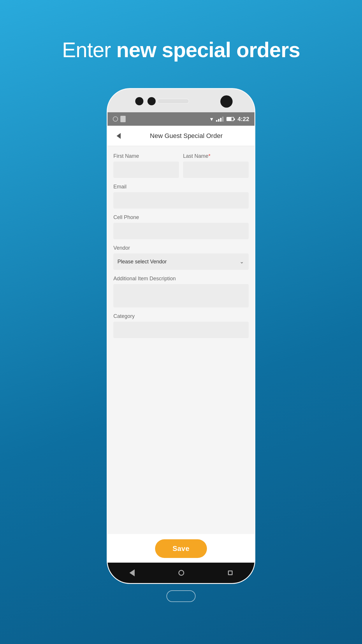  What do you see at coordinates (181, 248) in the screenshot?
I see `vendor-label: Vendor` at bounding box center [181, 248].